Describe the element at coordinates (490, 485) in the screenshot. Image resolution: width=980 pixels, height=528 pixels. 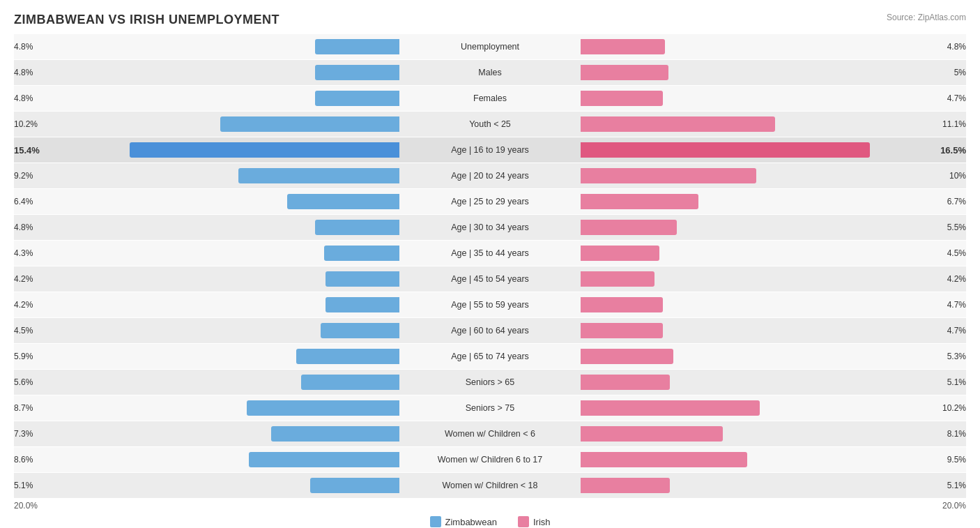
I see `center-label: Women w/ Children < 18` at that location.